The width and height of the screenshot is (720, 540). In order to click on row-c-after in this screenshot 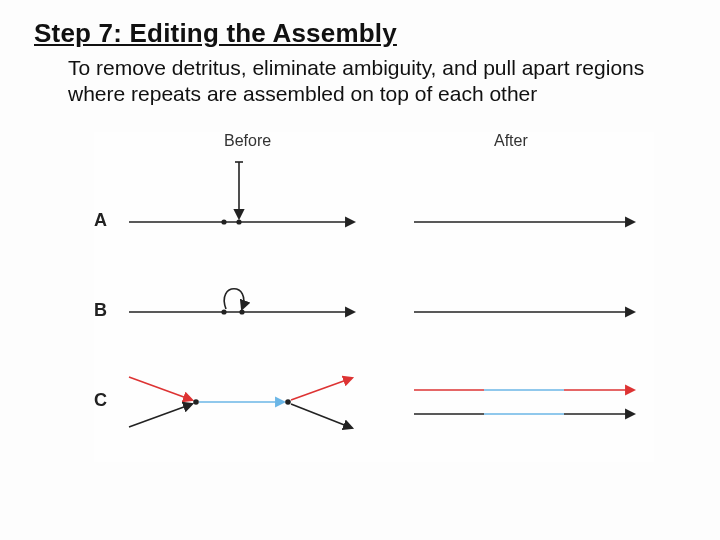, I will do `click(524, 402)`.